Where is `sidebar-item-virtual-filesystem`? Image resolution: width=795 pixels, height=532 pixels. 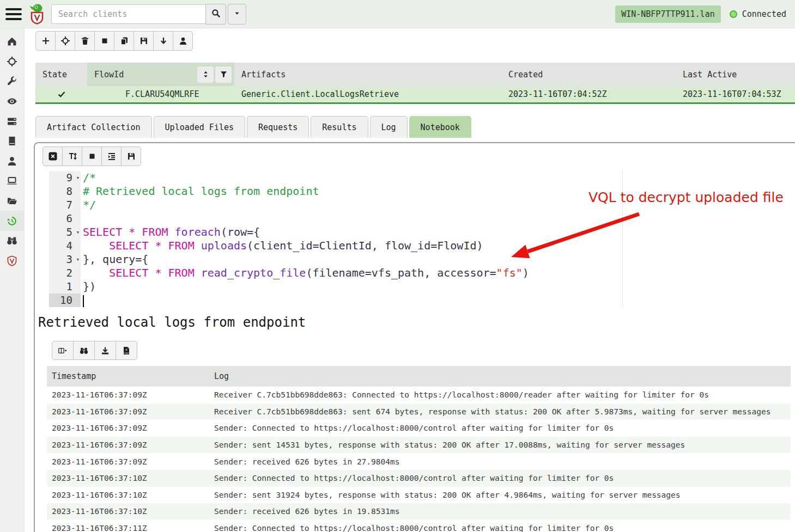 sidebar-item-virtual-filesystem is located at coordinates (12, 181).